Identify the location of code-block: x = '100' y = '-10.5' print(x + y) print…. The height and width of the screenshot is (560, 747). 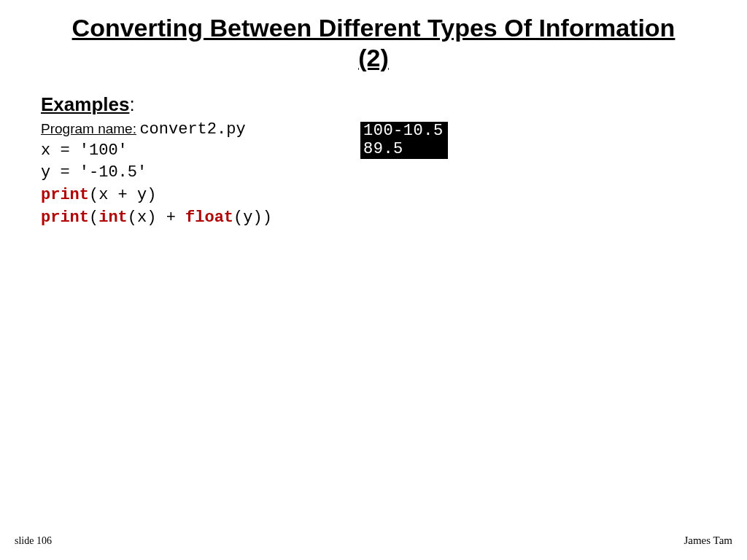
(187, 185).